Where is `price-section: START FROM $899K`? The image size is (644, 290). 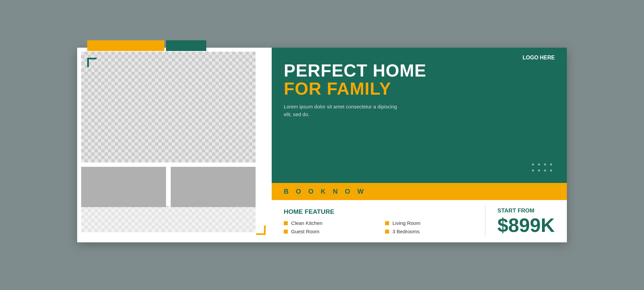
price-section: START FROM $899K is located at coordinates (526, 221).